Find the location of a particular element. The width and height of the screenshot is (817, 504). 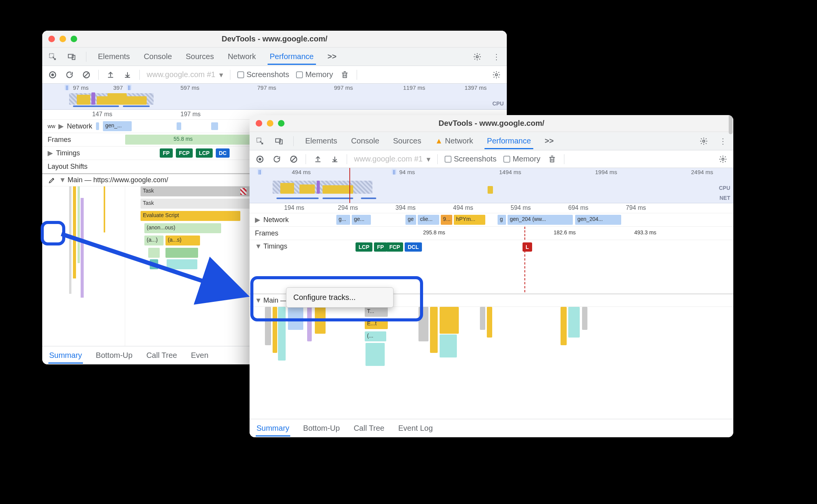

flame-paren: (... is located at coordinates (375, 336).